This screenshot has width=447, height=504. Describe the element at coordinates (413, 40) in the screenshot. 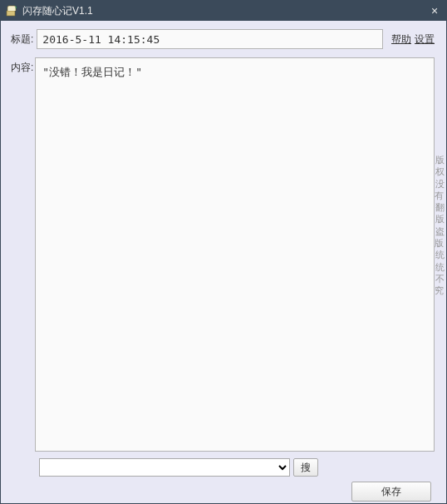

I see `link-group: 帮助 设置` at that location.